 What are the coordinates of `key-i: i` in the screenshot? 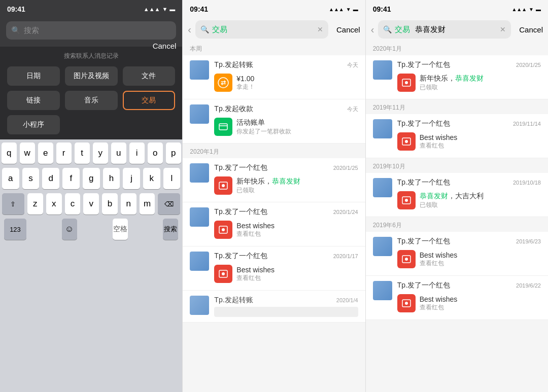 It's located at (137, 153).